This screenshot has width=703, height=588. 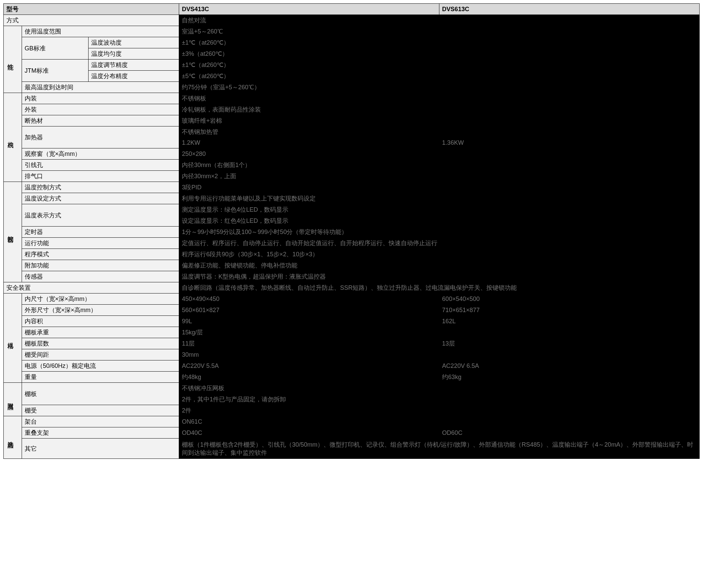 I want to click on acc-rec-label: 棚受, so click(x=100, y=410).